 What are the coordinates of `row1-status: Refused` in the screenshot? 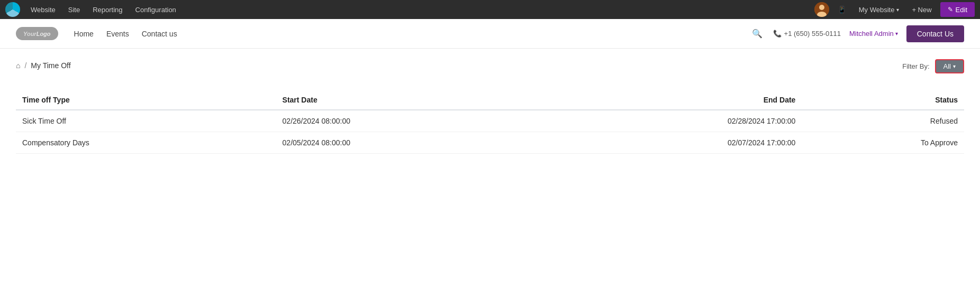 It's located at (883, 121).